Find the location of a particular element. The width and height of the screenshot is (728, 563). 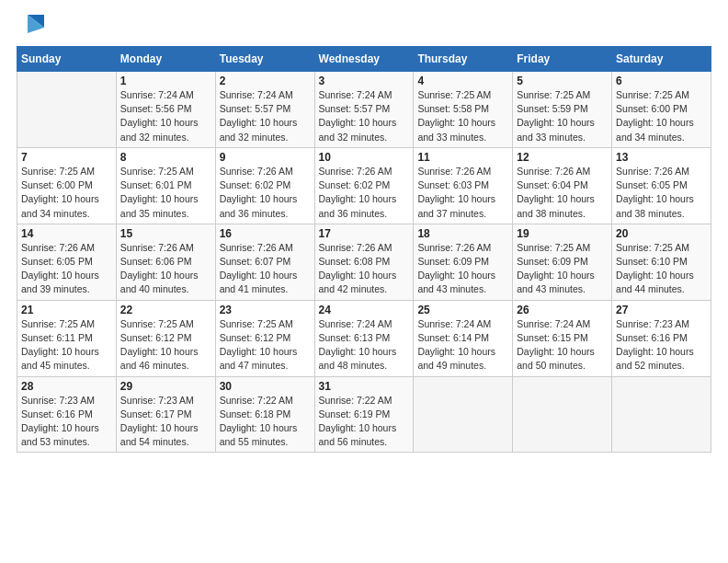

calendar-cell: 30Sunrise: 7:22 AMSunset: 6:18 PMDayligh… is located at coordinates (265, 414).